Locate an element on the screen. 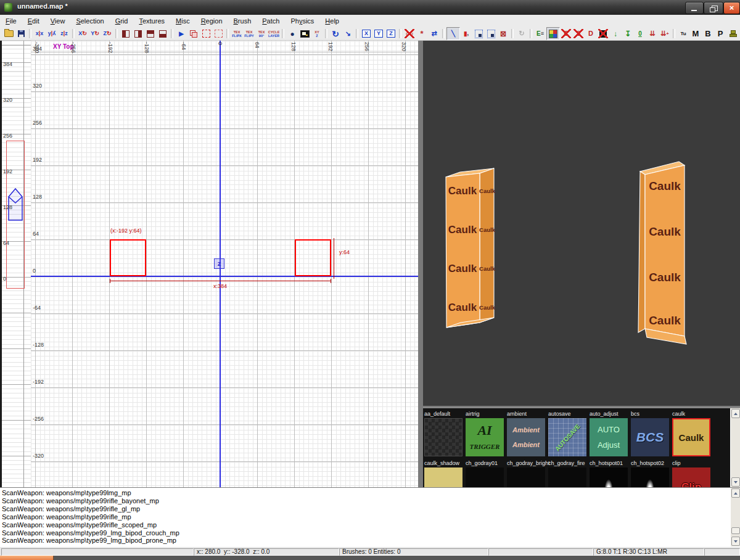 The height and width of the screenshot is (560, 740). flip-y-icon: y|ʎ is located at coordinates (52, 33).